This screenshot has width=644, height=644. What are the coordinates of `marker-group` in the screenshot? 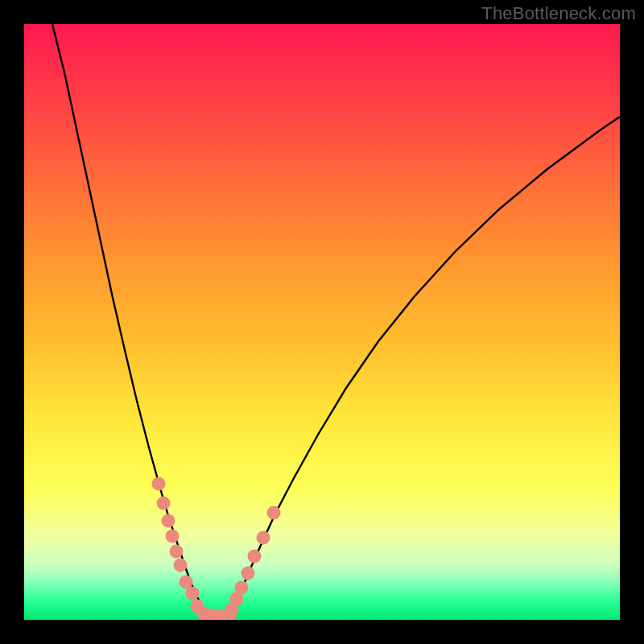 It's located at (217, 549).